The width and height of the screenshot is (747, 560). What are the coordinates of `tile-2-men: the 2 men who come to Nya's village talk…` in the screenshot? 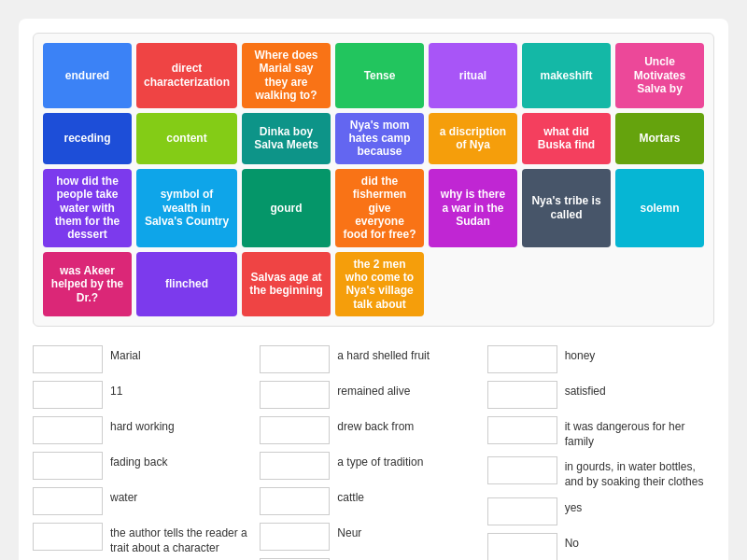 It's located at (379, 285).